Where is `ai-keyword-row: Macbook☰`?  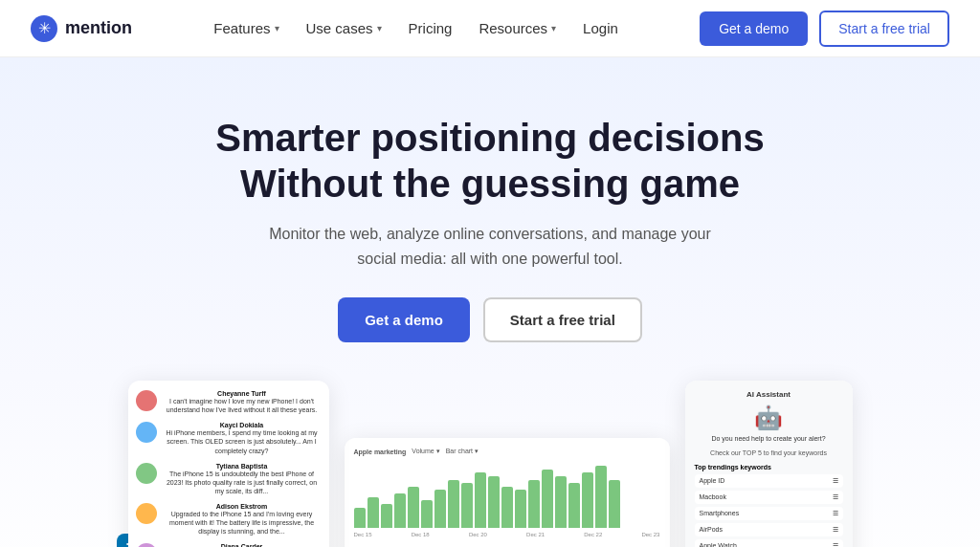 ai-keyword-row: Macbook☰ is located at coordinates (769, 497).